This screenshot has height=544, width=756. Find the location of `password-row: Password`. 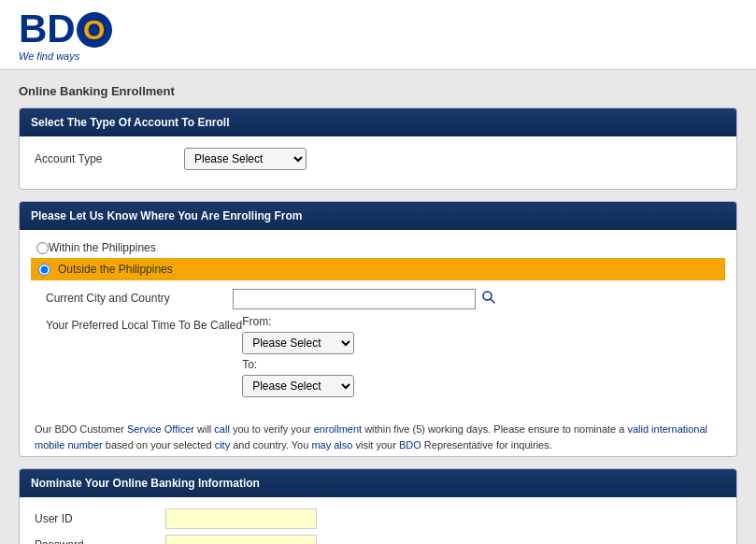

password-row: Password is located at coordinates (378, 539).